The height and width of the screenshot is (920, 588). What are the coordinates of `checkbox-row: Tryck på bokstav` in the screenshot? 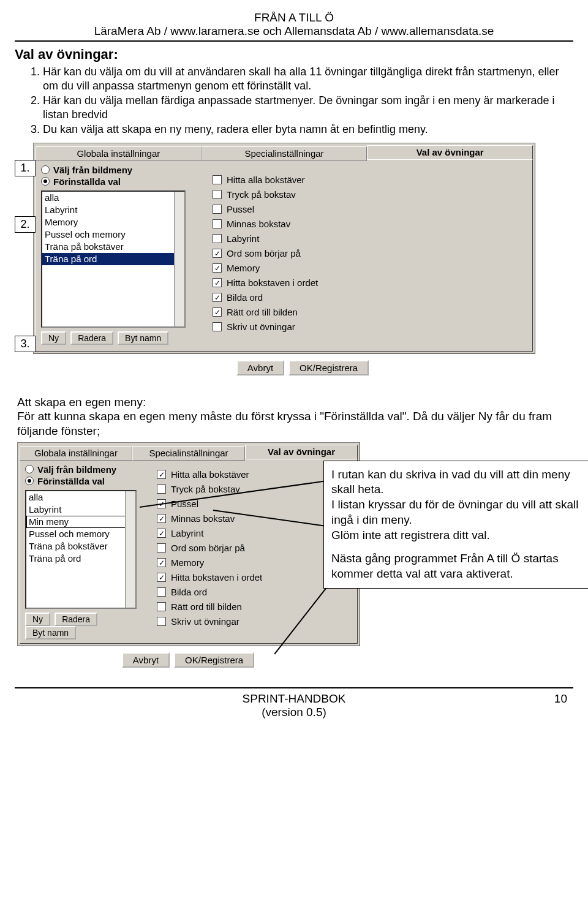 It's located at (370, 195).